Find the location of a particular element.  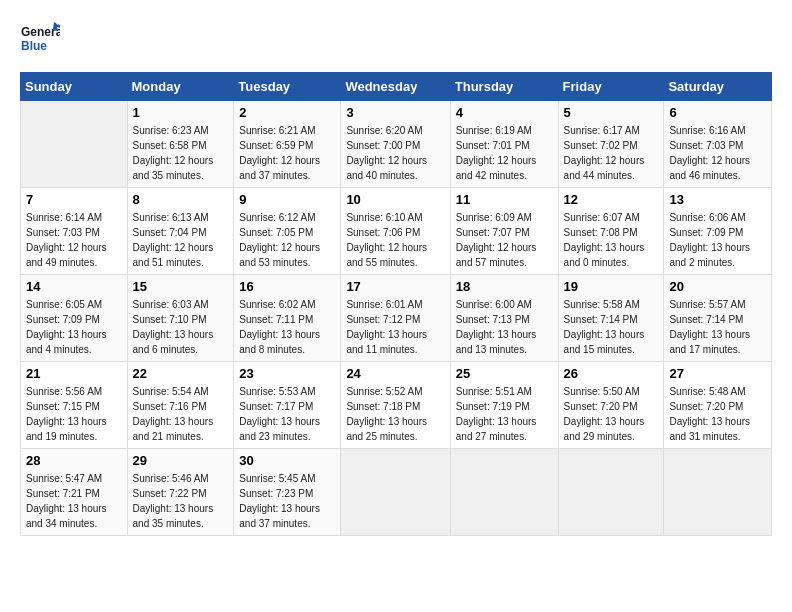

calendar-cell: 2Sunrise: 6:21 AMSunset: 6:59 PMDaylight… is located at coordinates (288, 144).